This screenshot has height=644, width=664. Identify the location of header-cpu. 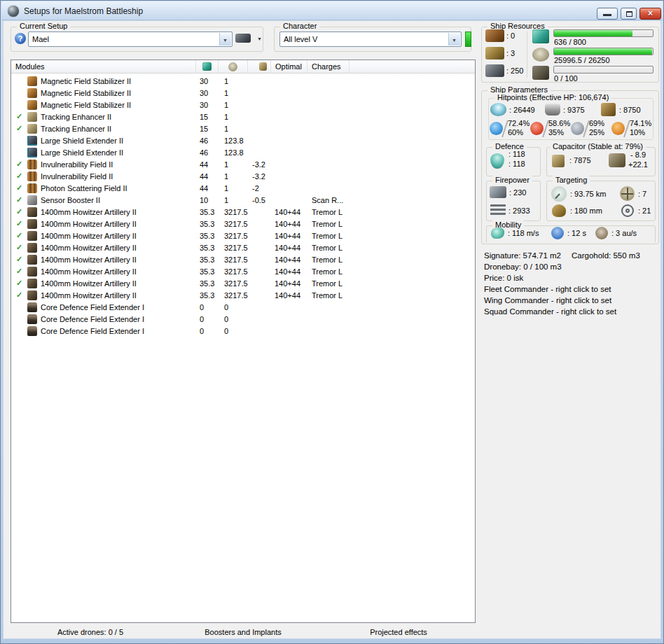
(207, 67).